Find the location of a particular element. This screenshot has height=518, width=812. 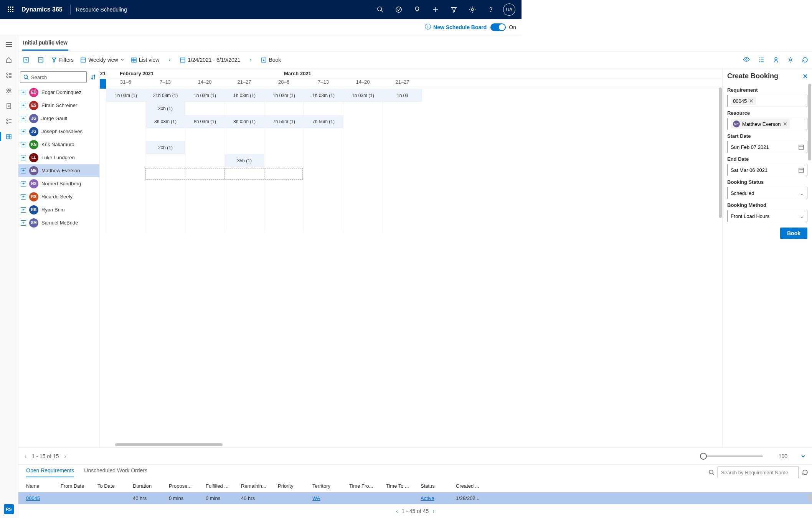

grid-row: 1h 03m (1)21h 03m (1)1h 03m (1)1h 03m (1… is located at coordinates (311, 96).